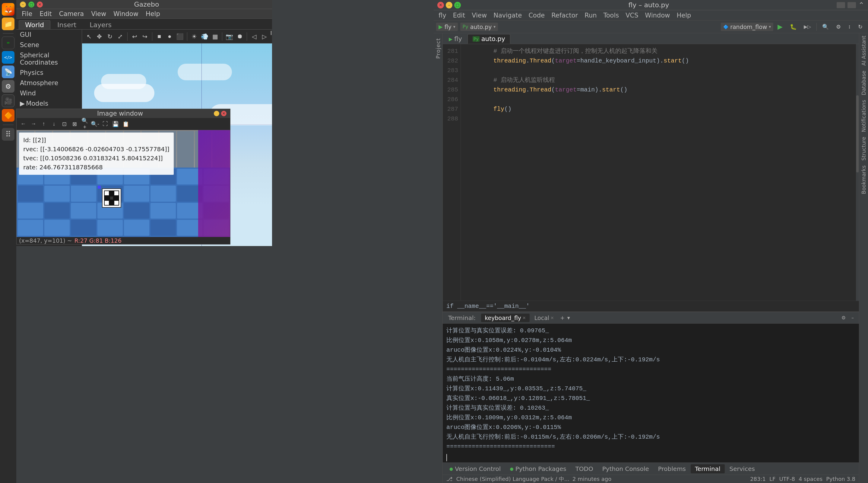  Describe the element at coordinates (479, 16) in the screenshot. I see `ide-menu-view: View` at that location.